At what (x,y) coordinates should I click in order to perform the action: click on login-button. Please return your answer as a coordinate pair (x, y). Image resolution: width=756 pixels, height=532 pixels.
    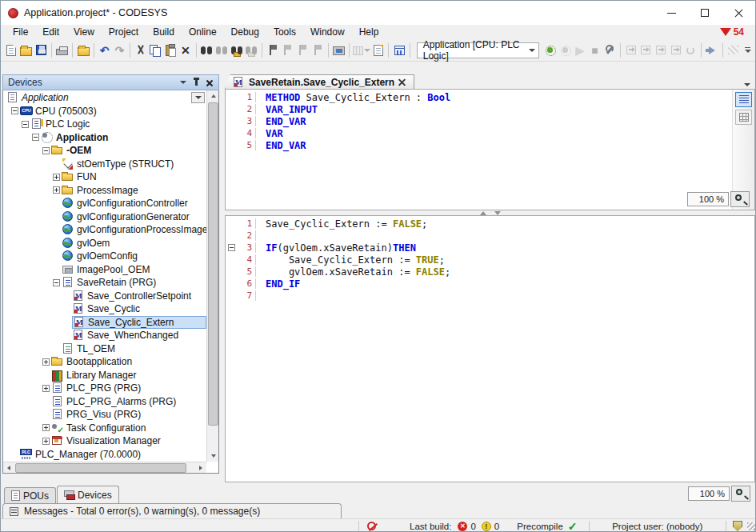
    Looking at the image, I should click on (550, 50).